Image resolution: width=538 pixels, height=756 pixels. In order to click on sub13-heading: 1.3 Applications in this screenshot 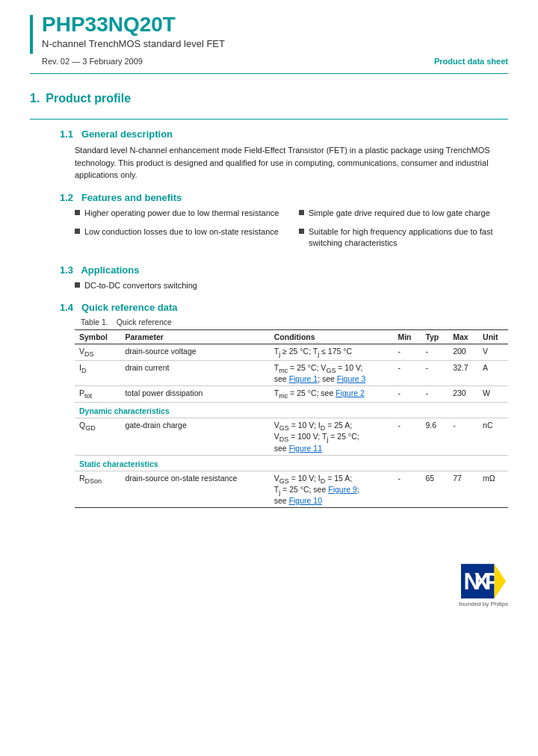, I will do `click(284, 270)`.